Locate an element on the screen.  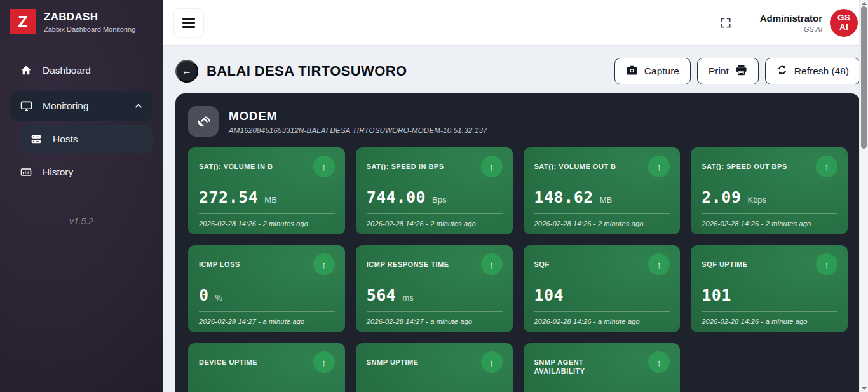
metric-value: 272.54 is located at coordinates (229, 197).